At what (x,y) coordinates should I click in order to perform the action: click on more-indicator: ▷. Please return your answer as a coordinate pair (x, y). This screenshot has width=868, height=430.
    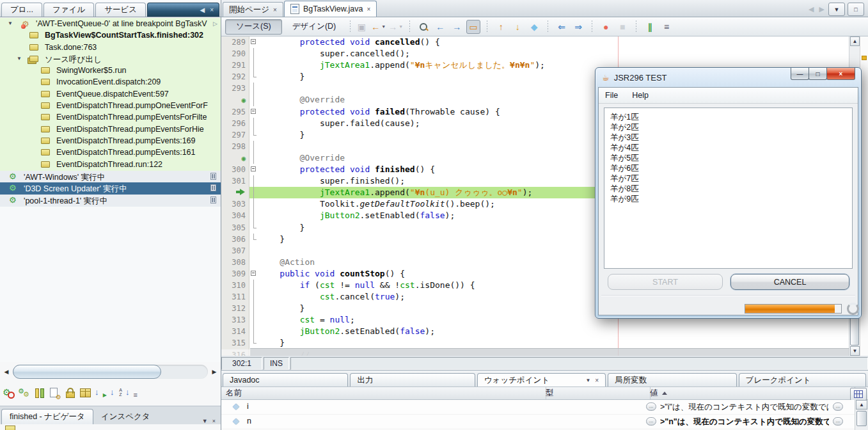
    Looking at the image, I should click on (215, 24).